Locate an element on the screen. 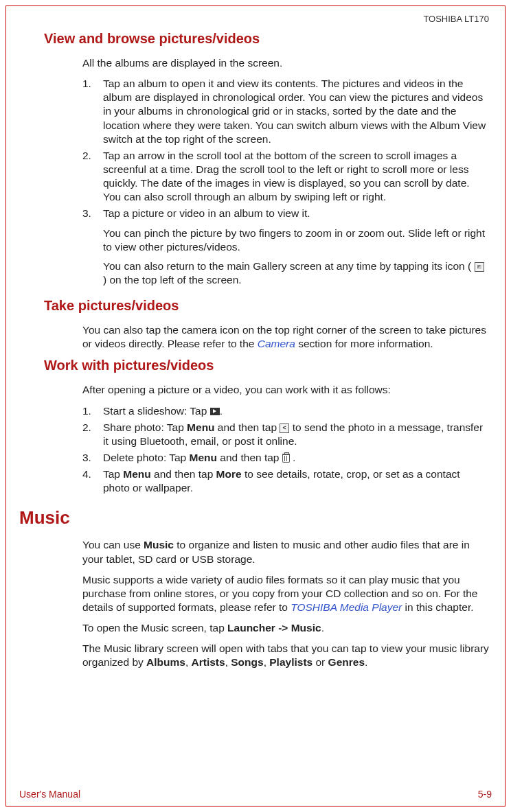 This screenshot has height=812, width=511. list-item: 2. Tap an arrow in the scroll tool at th… is located at coordinates (286, 177).